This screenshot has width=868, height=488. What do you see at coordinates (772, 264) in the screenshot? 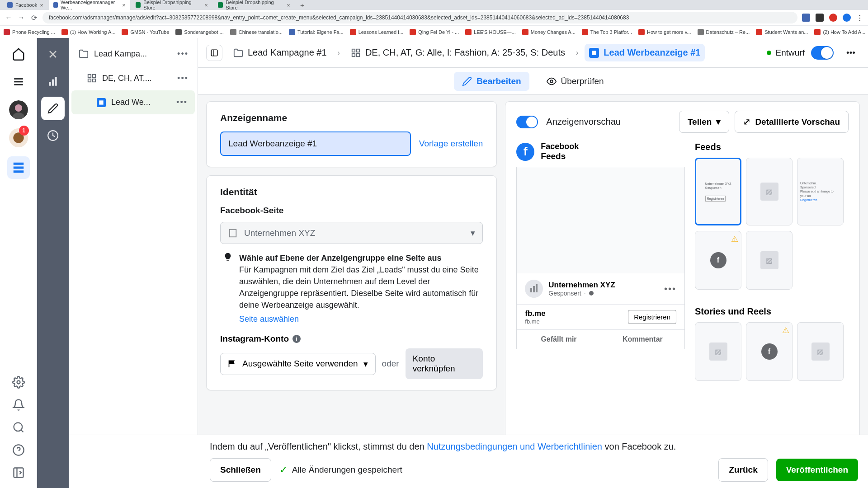
I see `placement-thumbnails: Feeds Unternehmen XYZGesponsertRegistrie…` at bounding box center [772, 264].